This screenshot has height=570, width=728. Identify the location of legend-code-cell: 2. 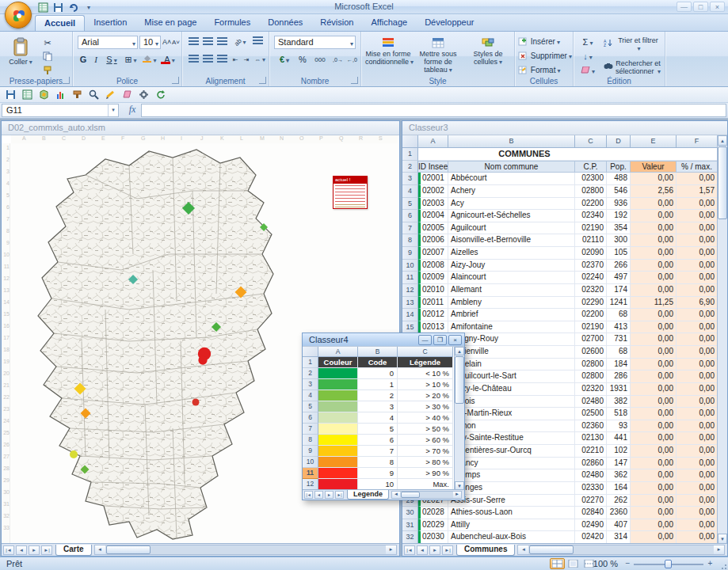
(378, 396).